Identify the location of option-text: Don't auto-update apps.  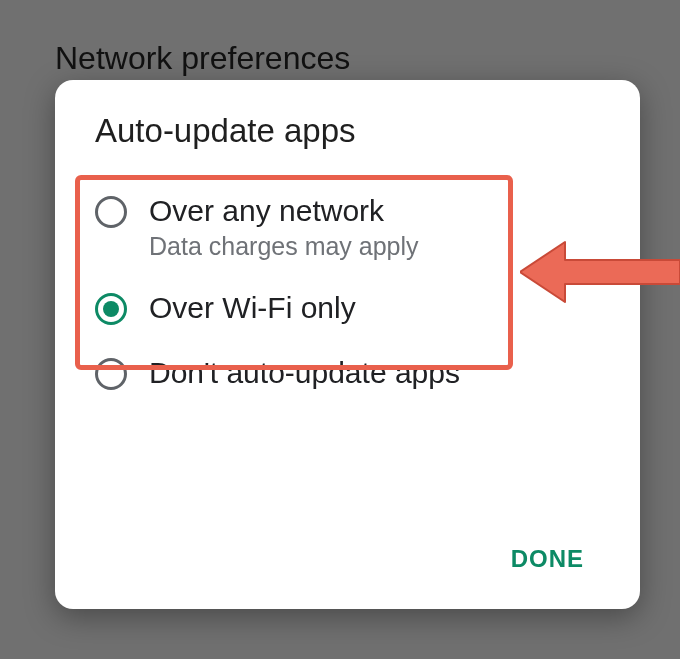
(304, 373).